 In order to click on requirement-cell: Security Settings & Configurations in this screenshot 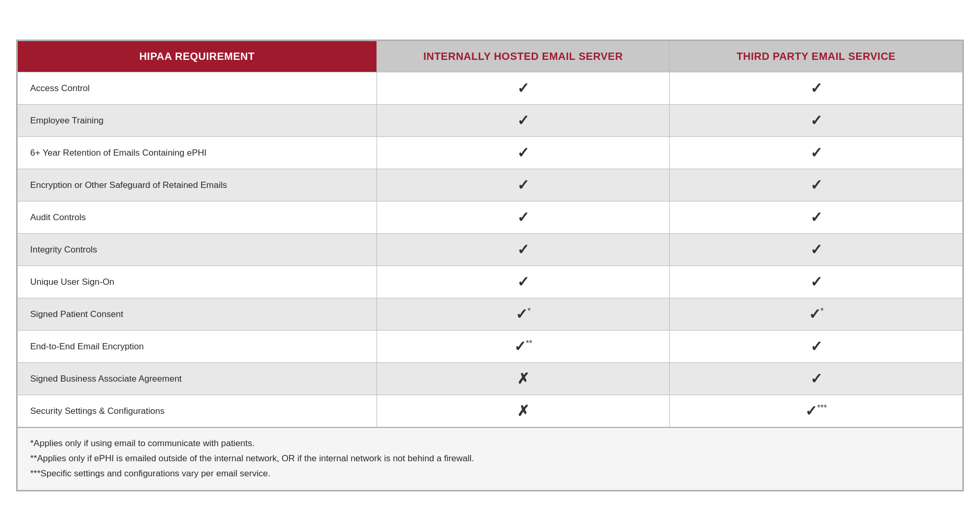, I will do `click(197, 411)`.